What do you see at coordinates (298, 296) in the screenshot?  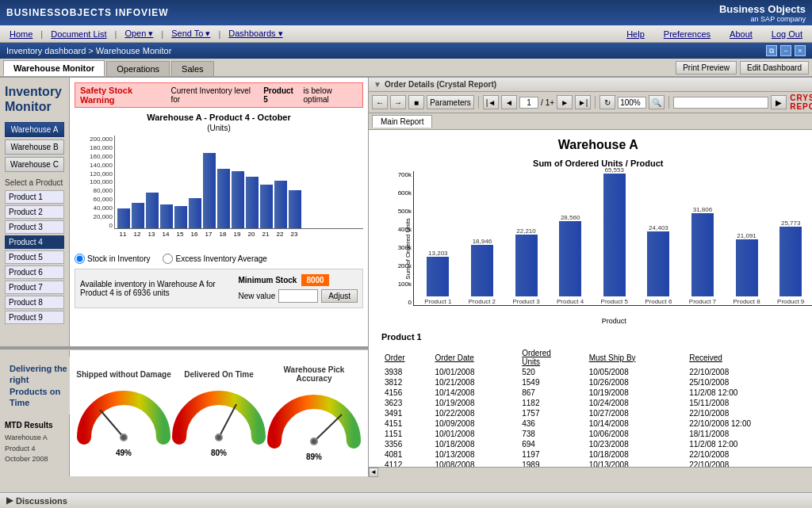 I see `new-value-input` at bounding box center [298, 296].